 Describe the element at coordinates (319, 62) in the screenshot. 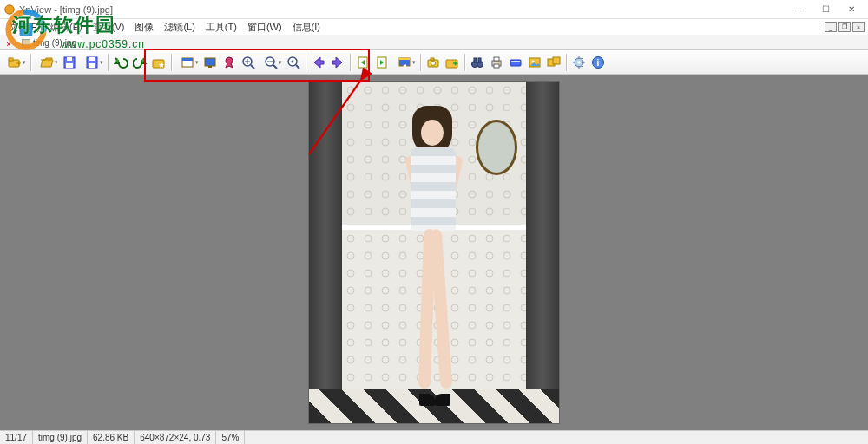

I see `prev-file-button` at that location.